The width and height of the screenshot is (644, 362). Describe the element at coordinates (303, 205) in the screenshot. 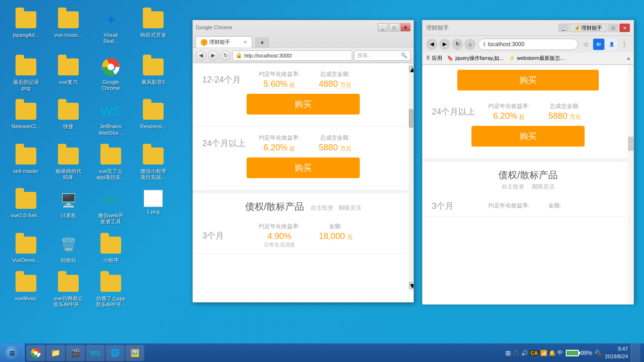

I see `product-category: 债权/散标产品 自主投资 期限灵活` at that location.